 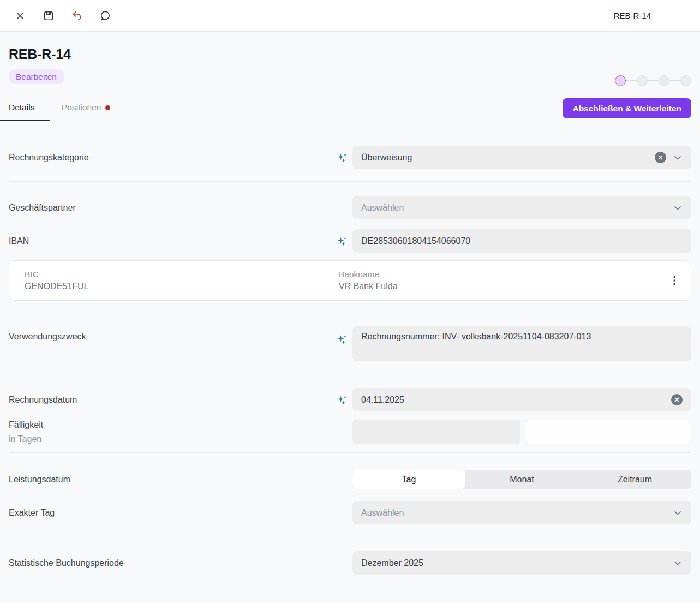 What do you see at coordinates (105, 16) in the screenshot?
I see `comment-button` at bounding box center [105, 16].